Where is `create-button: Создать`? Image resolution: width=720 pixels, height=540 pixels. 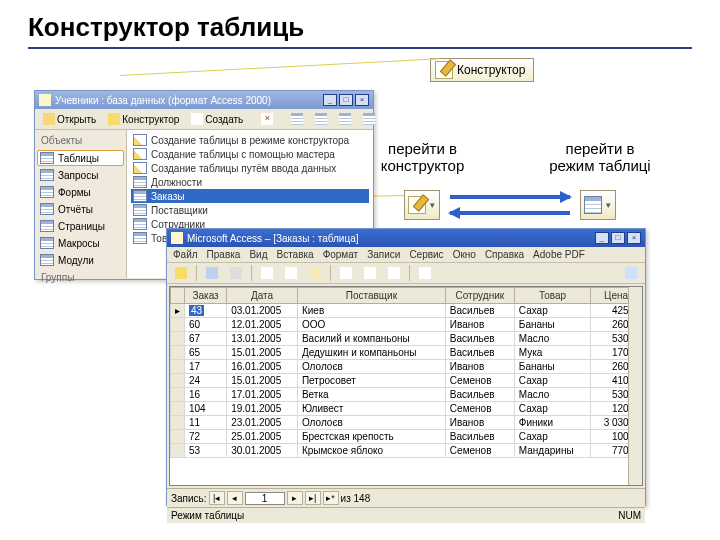 create-button: Создать is located at coordinates (217, 119).